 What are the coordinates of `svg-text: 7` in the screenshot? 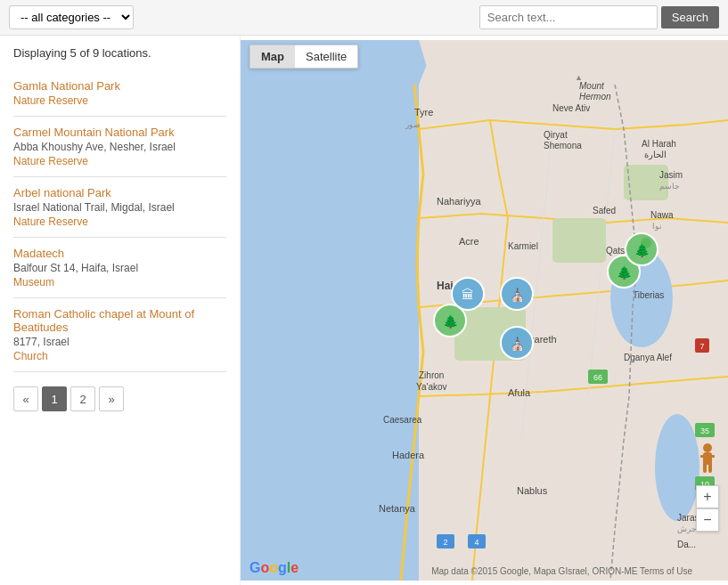 It's located at (702, 346).